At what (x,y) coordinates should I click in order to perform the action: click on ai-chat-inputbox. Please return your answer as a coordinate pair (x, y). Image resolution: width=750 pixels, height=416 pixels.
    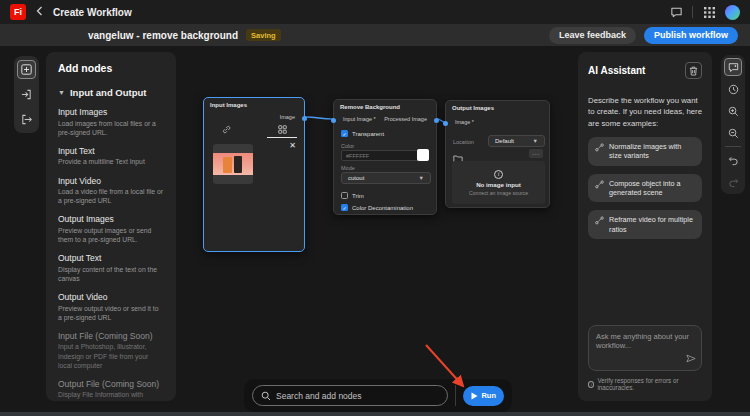
    Looking at the image, I should click on (645, 348).